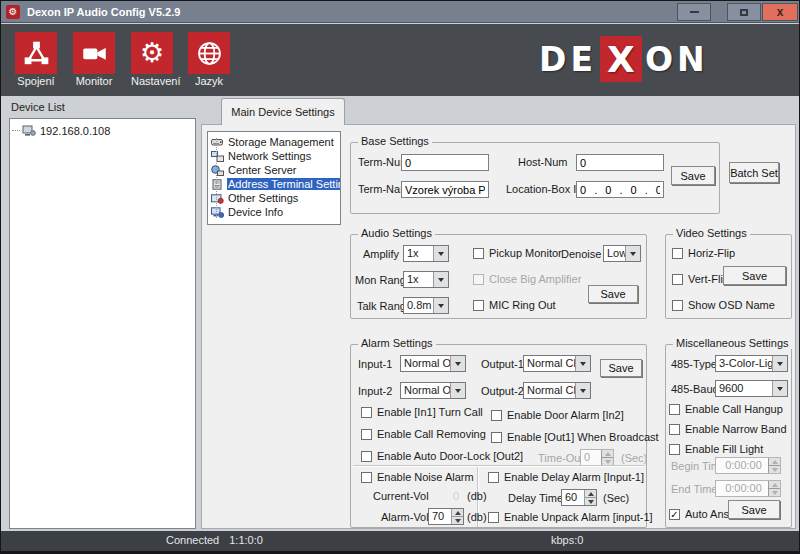 Image resolution: width=800 pixels, height=554 pixels. What do you see at coordinates (275, 142) in the screenshot?
I see `tree-item-storage-management: Storage Management` at bounding box center [275, 142].